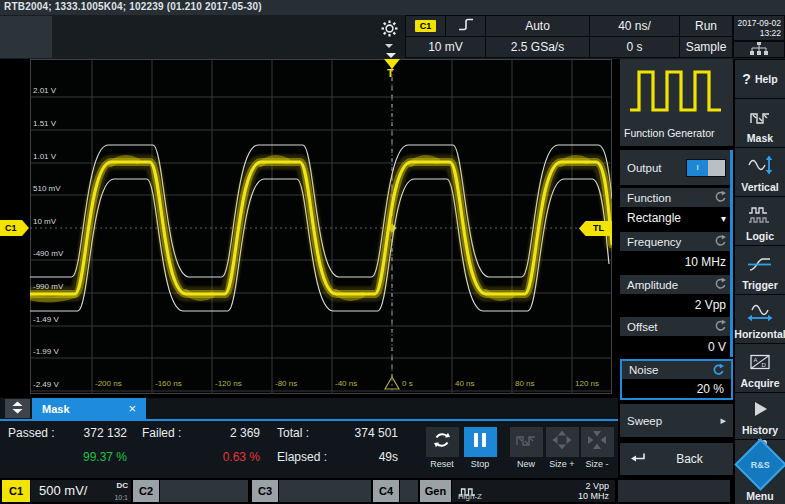  I want to click on nav-horizontal: Horizontal, so click(760, 318).